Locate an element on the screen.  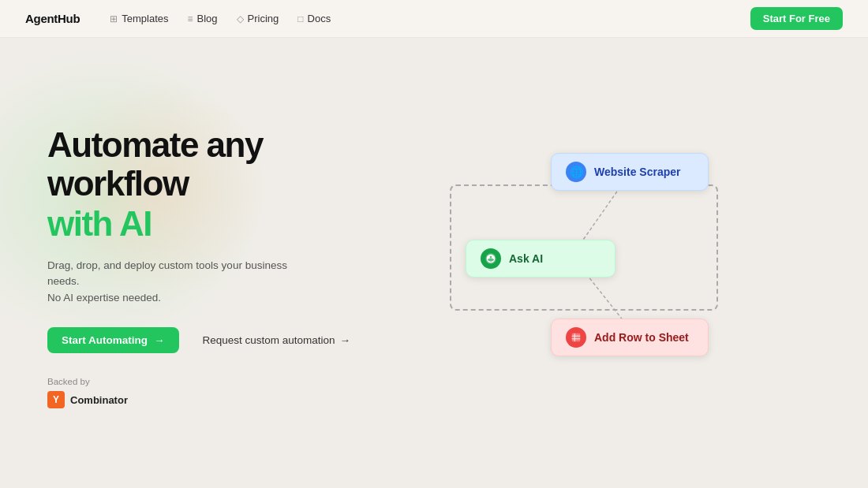
website-scraper-label: Website Scraper is located at coordinates (638, 172).